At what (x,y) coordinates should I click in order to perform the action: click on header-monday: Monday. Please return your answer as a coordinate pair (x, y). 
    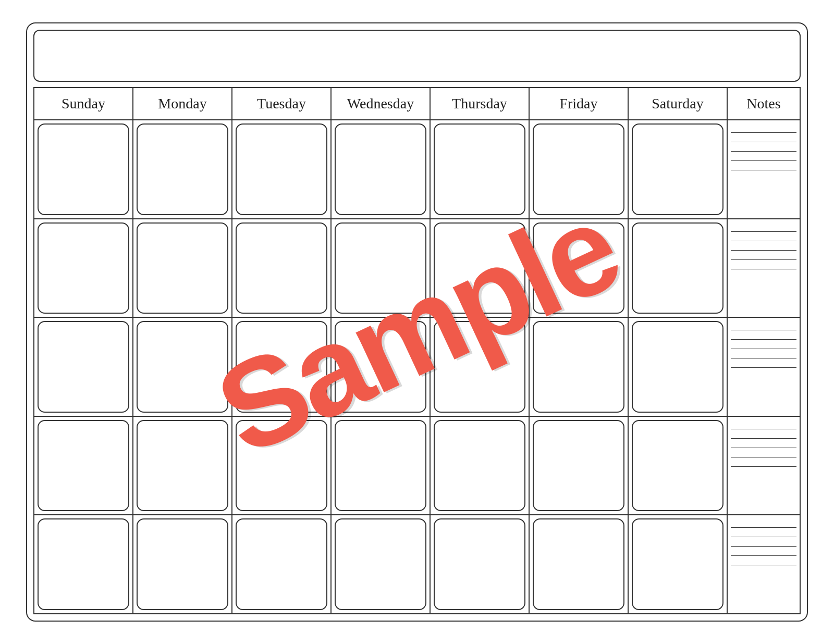
    Looking at the image, I should click on (183, 104).